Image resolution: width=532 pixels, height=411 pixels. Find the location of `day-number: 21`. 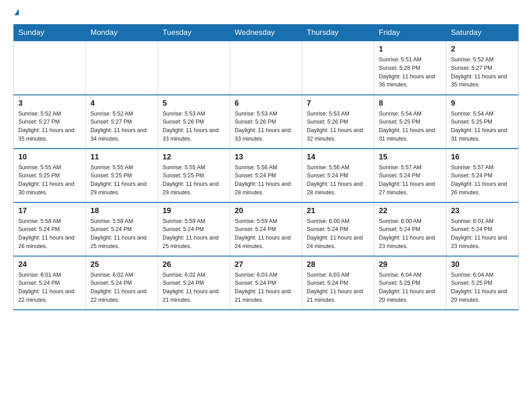

day-number: 21 is located at coordinates (338, 211).